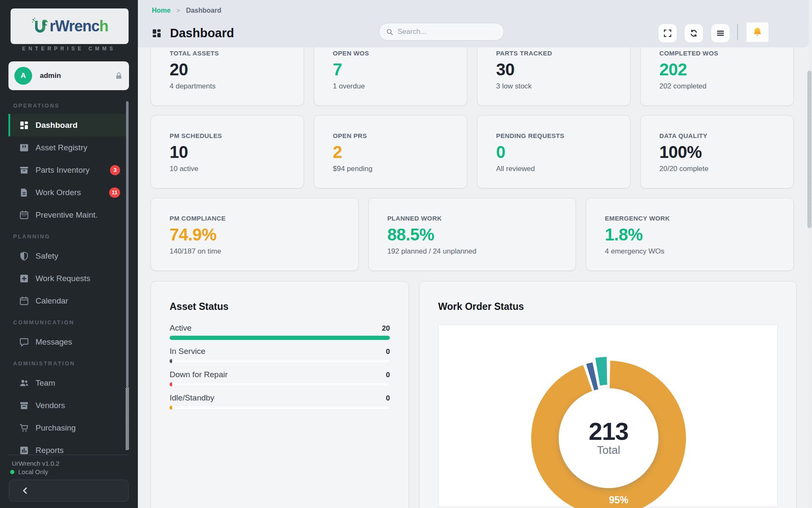 The width and height of the screenshot is (812, 508). What do you see at coordinates (608, 416) in the screenshot?
I see `work-order-donut-panel: 213 Total 95%` at bounding box center [608, 416].